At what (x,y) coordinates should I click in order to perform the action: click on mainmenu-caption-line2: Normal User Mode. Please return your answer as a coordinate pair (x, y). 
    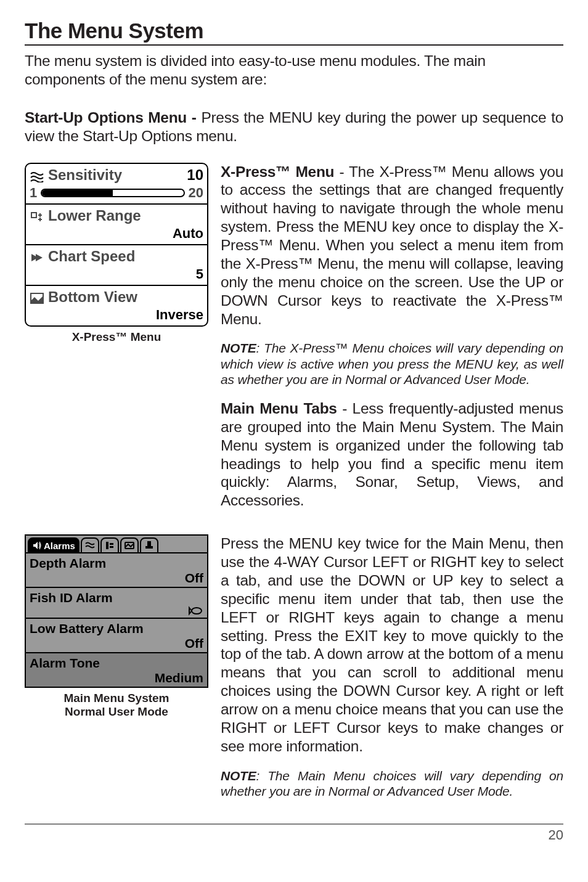
    Looking at the image, I should click on (116, 711).